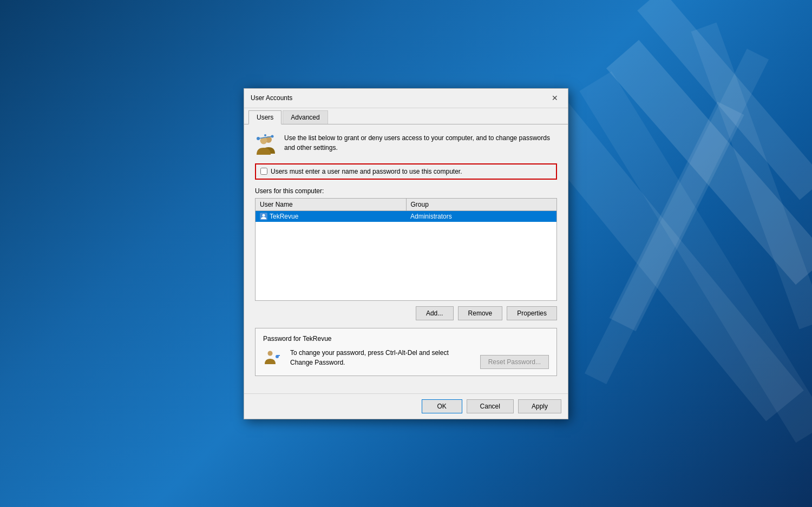 The image size is (812, 507). Describe the element at coordinates (481, 313) in the screenshot. I see `remove-button: Remove` at that location.